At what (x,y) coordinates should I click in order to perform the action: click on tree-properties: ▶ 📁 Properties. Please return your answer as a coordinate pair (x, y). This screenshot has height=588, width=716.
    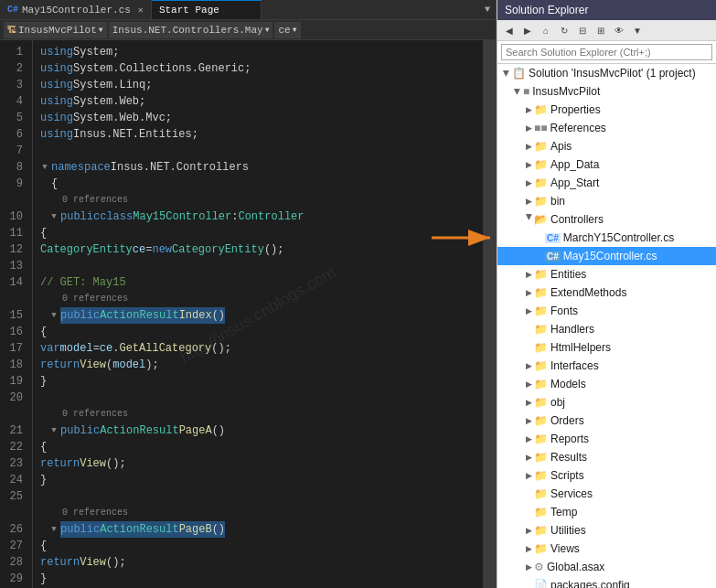
    Looking at the image, I should click on (607, 110).